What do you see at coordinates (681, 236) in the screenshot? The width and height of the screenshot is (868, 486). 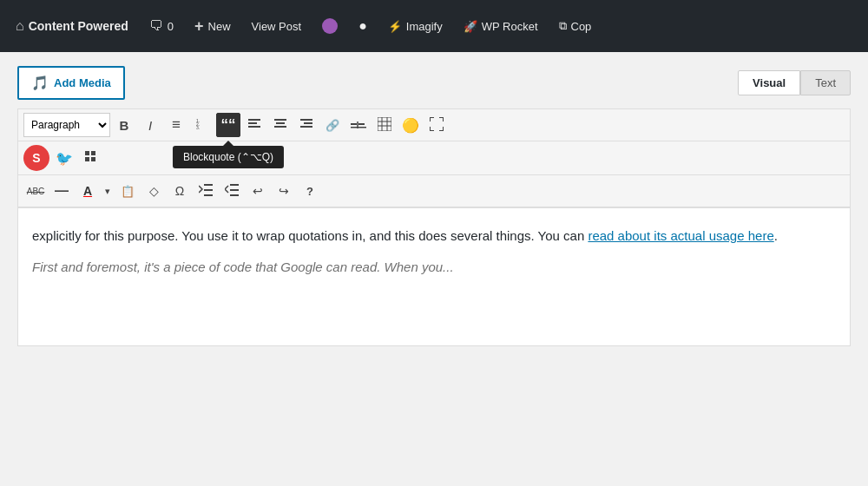 I see `para1-link: read about its actual usage here` at bounding box center [681, 236].